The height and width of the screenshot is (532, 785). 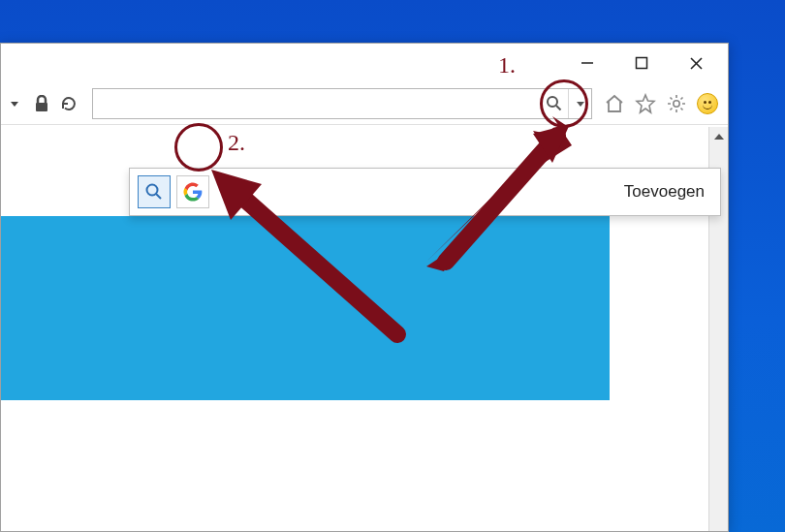 I want to click on search-engine-default, so click(x=154, y=192).